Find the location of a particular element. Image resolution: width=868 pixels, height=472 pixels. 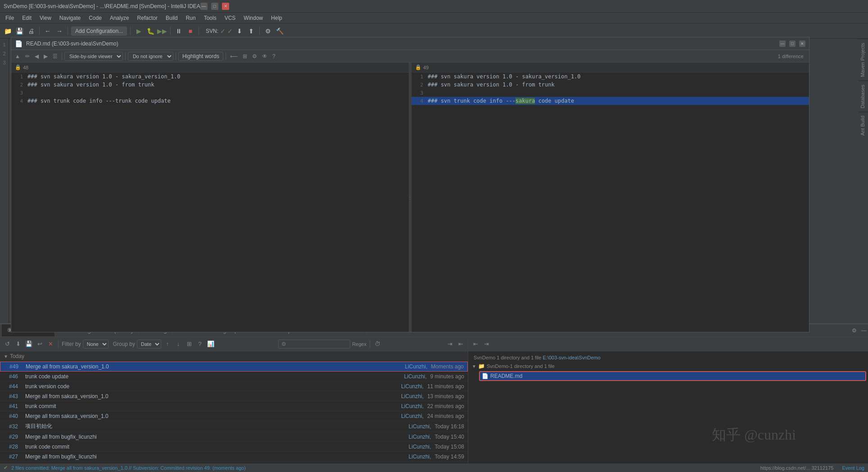

diff-edit-btn: ✏ is located at coordinates (27, 56).